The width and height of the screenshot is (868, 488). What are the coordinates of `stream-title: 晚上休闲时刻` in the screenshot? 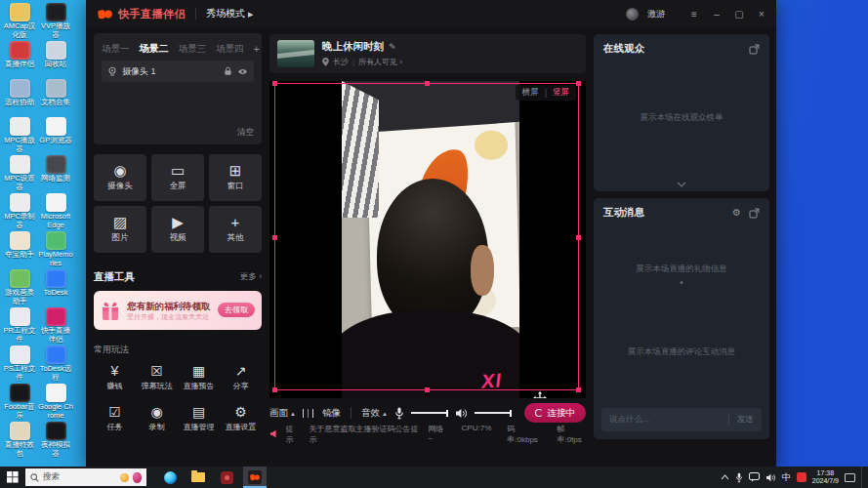 It's located at (353, 47).